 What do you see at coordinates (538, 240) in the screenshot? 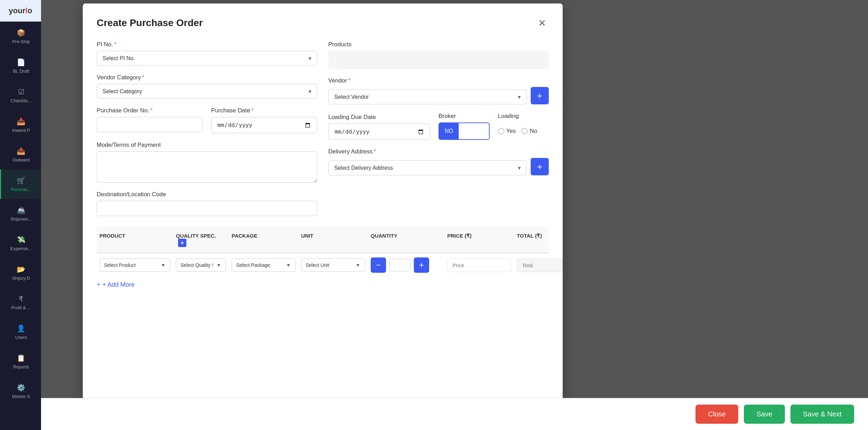
I see `col-total: TOTAL (₹)` at bounding box center [538, 240].